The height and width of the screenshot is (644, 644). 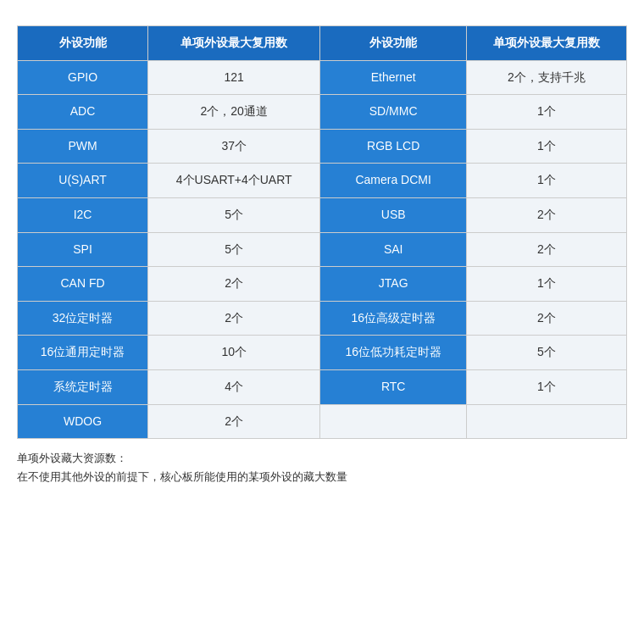 I want to click on footer-line1: 单项外设藏大资源数：, so click(x=322, y=458).